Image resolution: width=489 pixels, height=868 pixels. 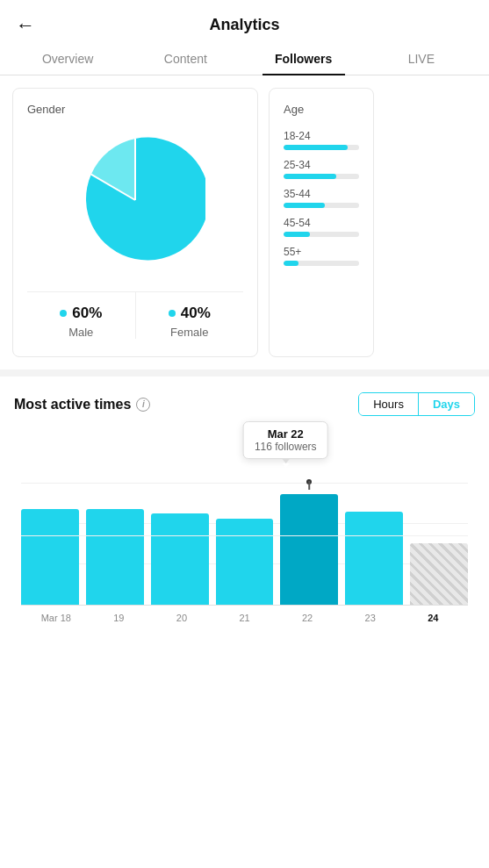 I want to click on age-row: 18-24, so click(x=321, y=140).